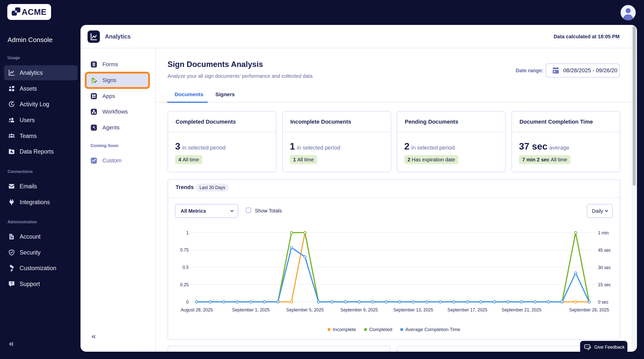  I want to click on svg-text: 0.25, so click(184, 285).